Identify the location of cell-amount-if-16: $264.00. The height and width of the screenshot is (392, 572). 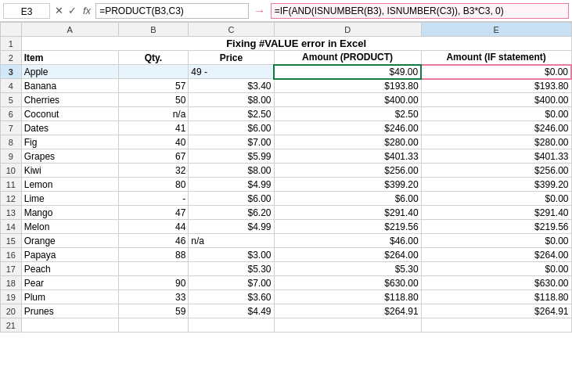
(496, 255).